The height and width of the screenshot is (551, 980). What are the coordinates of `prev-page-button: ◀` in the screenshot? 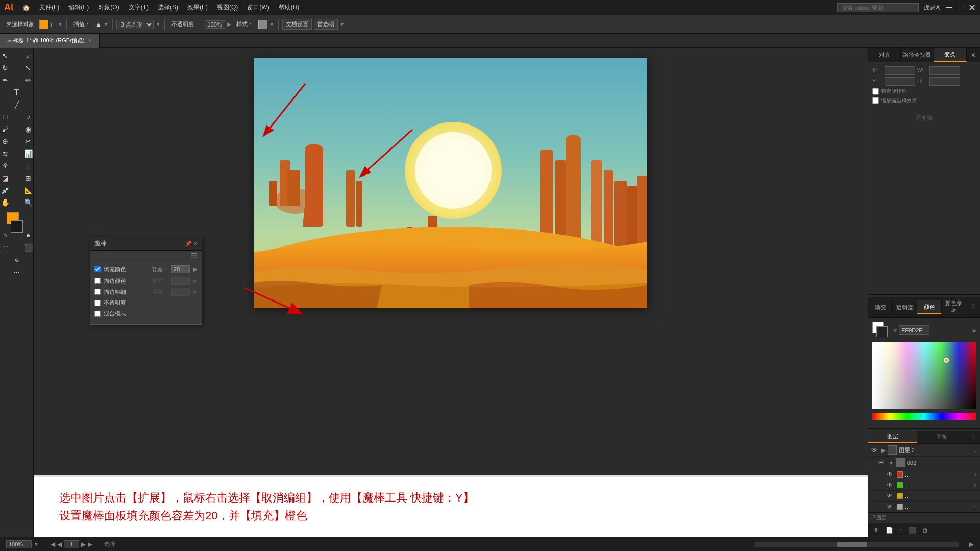 It's located at (59, 544).